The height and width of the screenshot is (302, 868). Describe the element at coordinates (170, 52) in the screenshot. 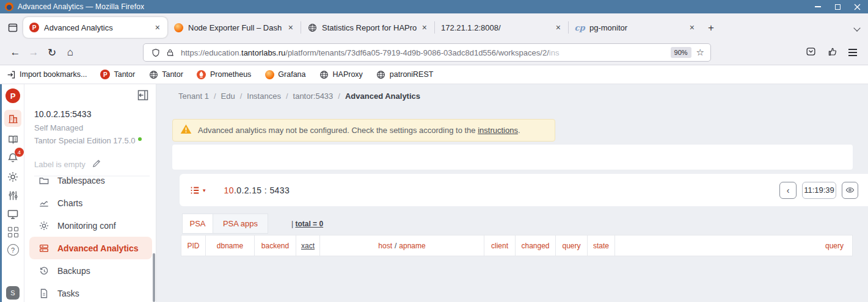

I see `lock-icon` at that location.